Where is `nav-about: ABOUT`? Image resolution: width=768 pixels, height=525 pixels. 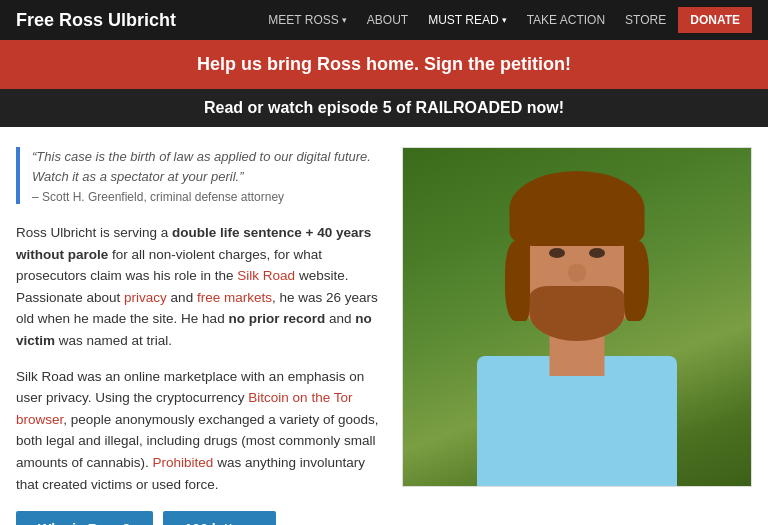
nav-about: ABOUT is located at coordinates (388, 20).